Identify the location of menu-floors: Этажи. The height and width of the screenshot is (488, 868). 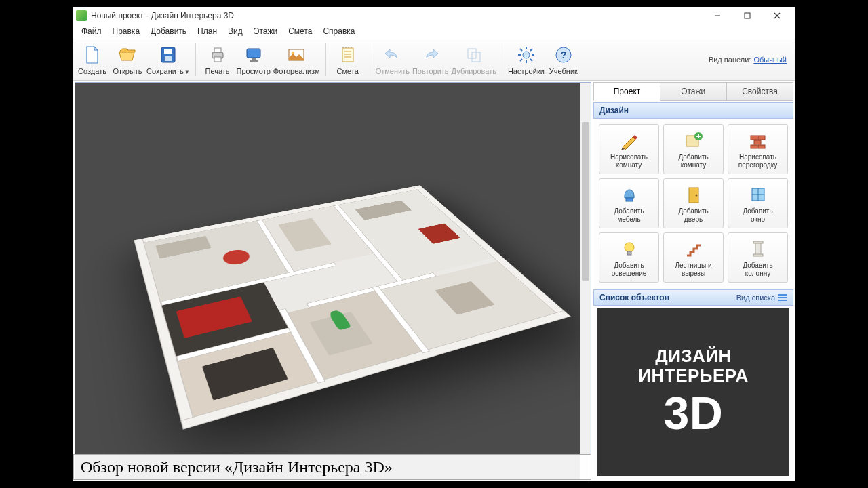
(266, 31).